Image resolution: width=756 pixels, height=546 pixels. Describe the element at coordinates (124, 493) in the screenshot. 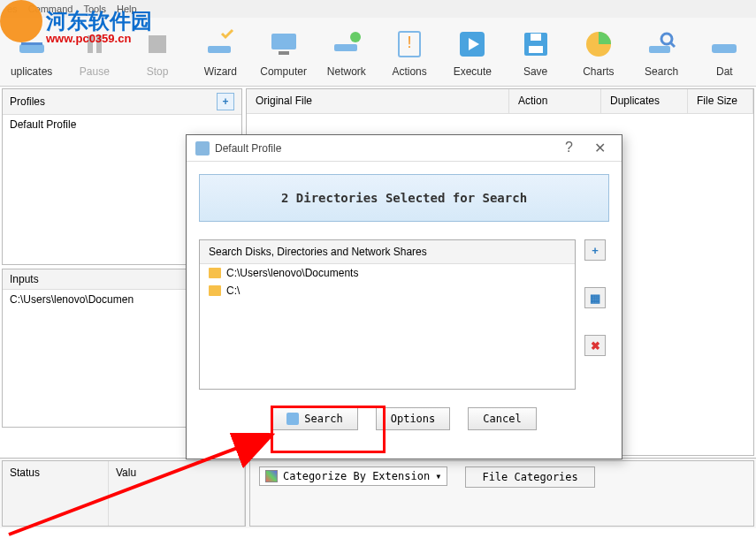

I see `status-panel: Status Valu` at that location.